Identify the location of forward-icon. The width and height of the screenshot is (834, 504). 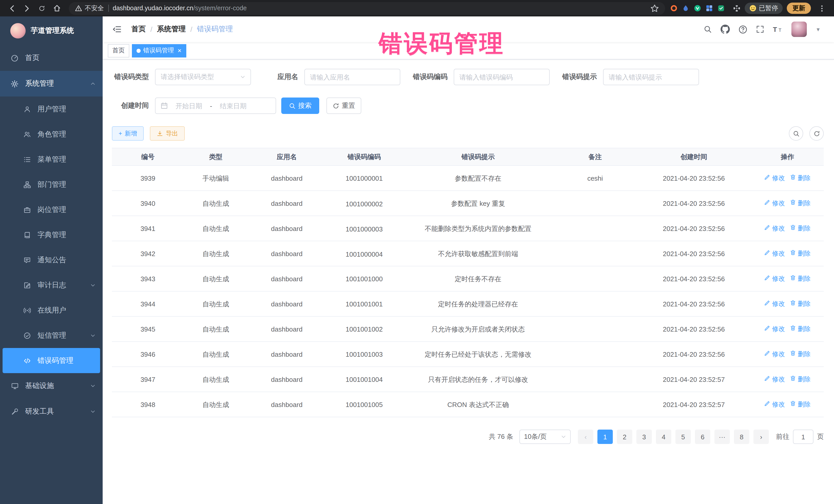
(27, 8).